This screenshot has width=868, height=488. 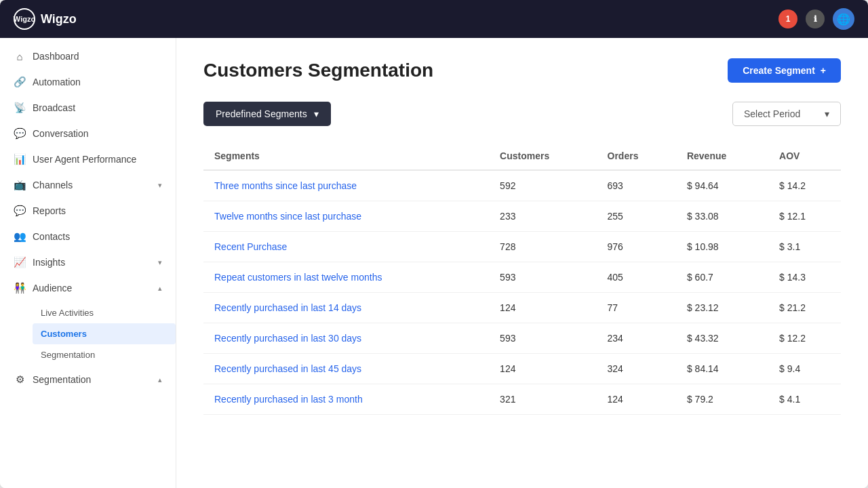 What do you see at coordinates (88, 380) in the screenshot?
I see `sidebar-item-segmentation-main: ⚙ Segmentation ▴` at bounding box center [88, 380].